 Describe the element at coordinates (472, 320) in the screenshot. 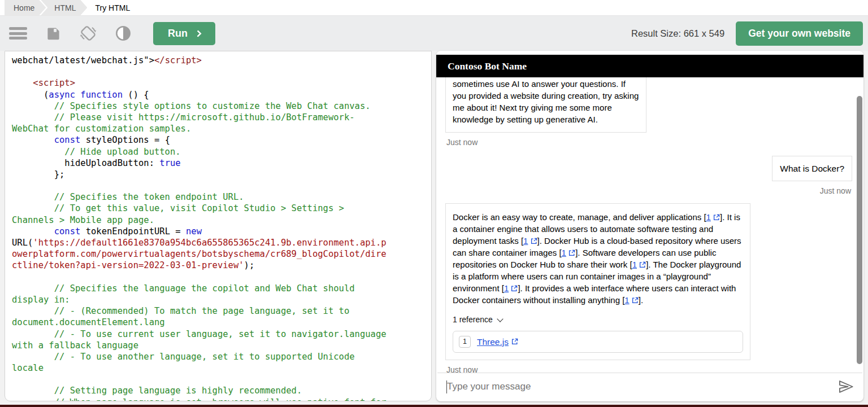

I see `reference-toggle-label: 1 reference` at that location.